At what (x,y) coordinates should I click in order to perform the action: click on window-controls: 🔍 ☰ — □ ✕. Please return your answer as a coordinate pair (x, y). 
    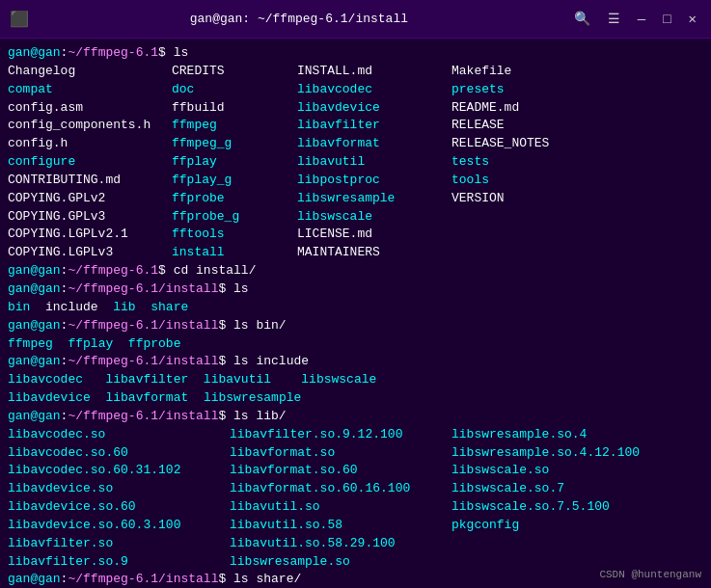
    Looking at the image, I should click on (635, 19).